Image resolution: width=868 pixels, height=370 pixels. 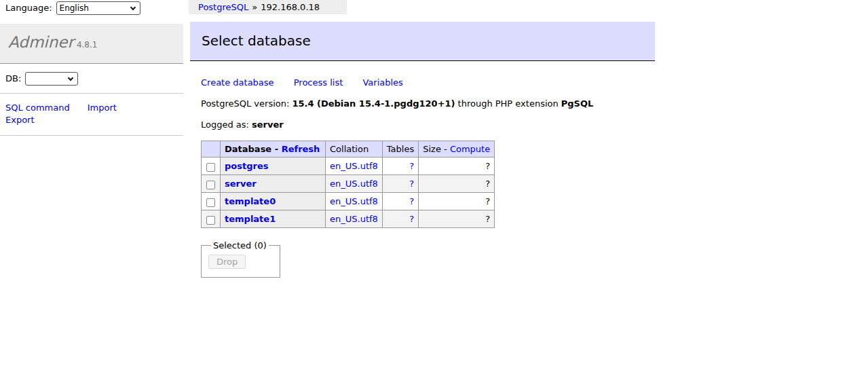 I want to click on page-title: Select database, so click(x=422, y=41).